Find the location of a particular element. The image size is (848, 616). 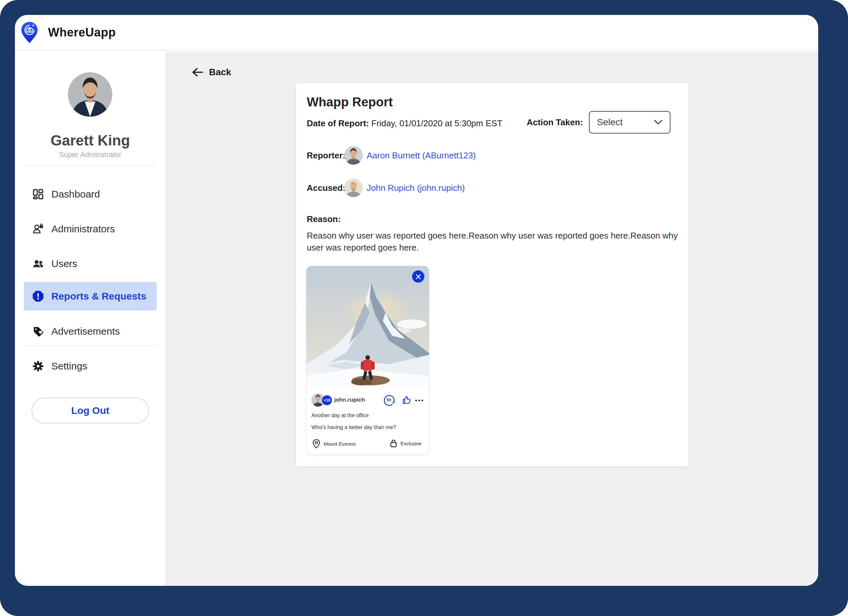

profile-name: Garett King is located at coordinates (90, 141).